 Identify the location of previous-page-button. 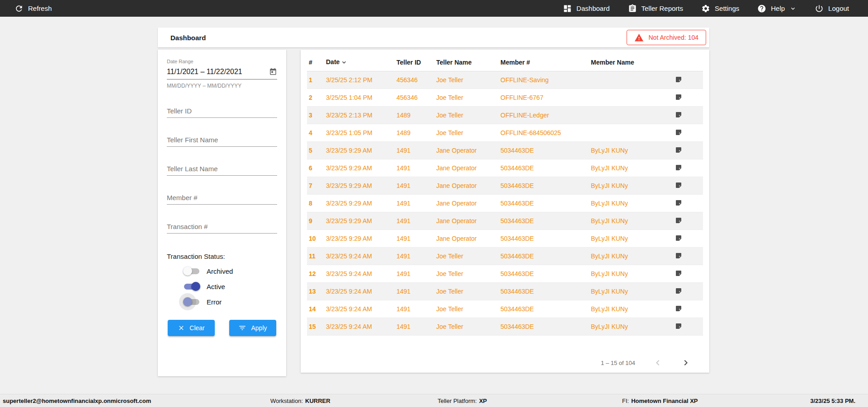
(658, 363).